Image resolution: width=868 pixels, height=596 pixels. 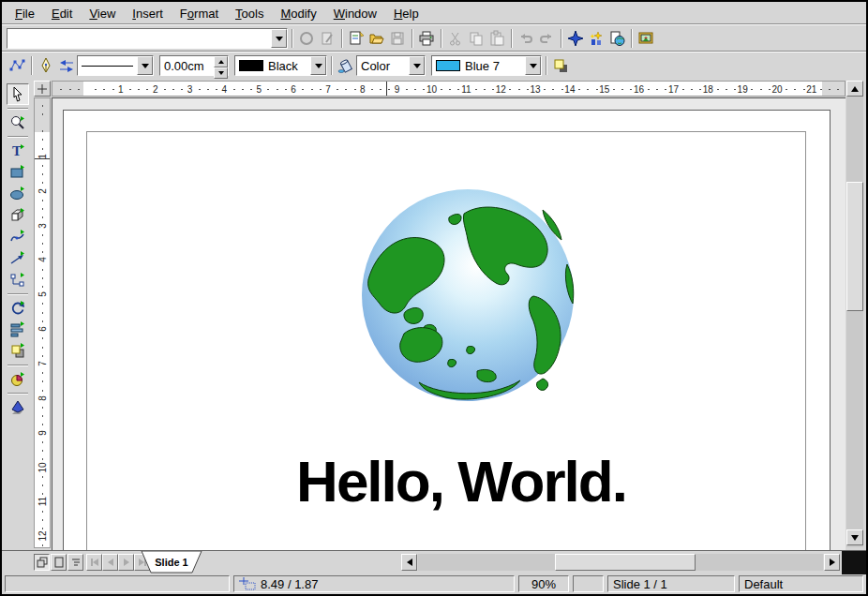 I want to click on hscroll-right-button, so click(x=832, y=562).